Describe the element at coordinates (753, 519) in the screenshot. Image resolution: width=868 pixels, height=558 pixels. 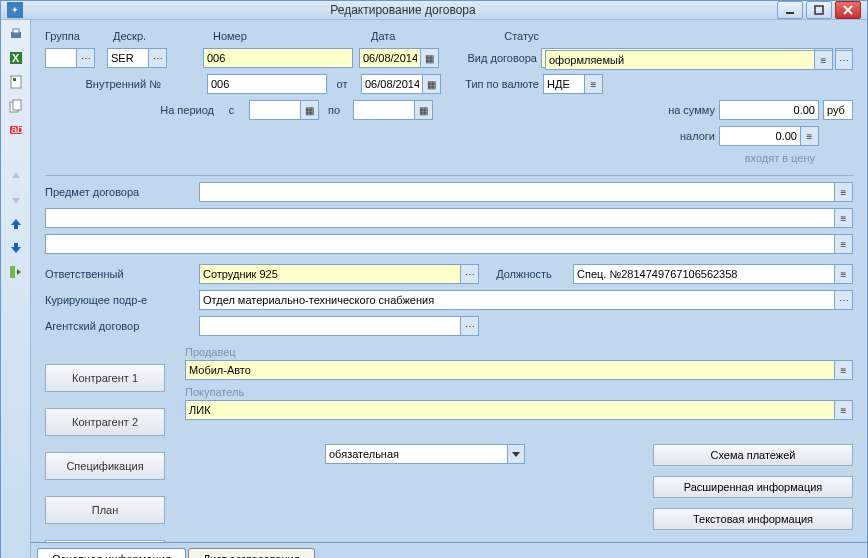
I see `text-info-button: Текстовая информация` at that location.